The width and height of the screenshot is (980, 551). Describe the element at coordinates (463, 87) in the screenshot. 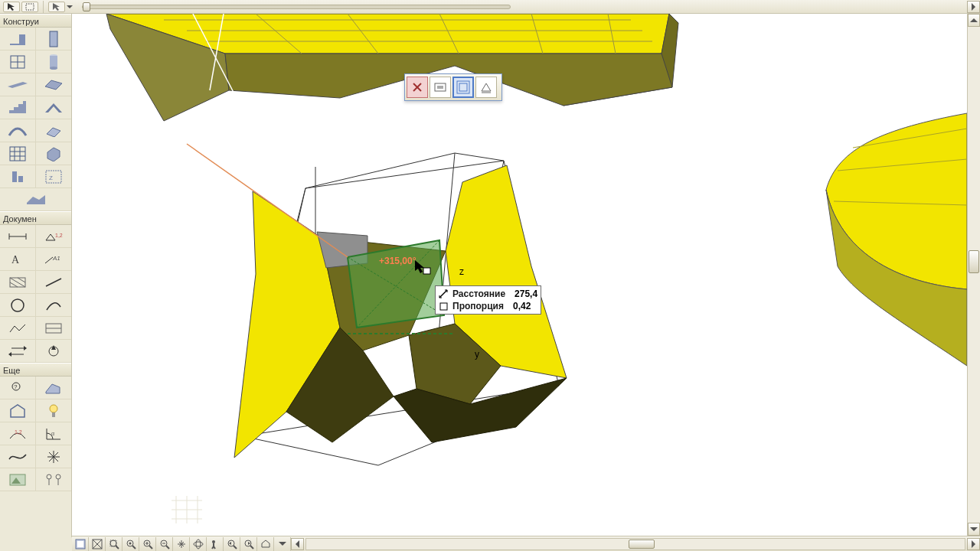

I see `pet-offset-all-icon` at that location.